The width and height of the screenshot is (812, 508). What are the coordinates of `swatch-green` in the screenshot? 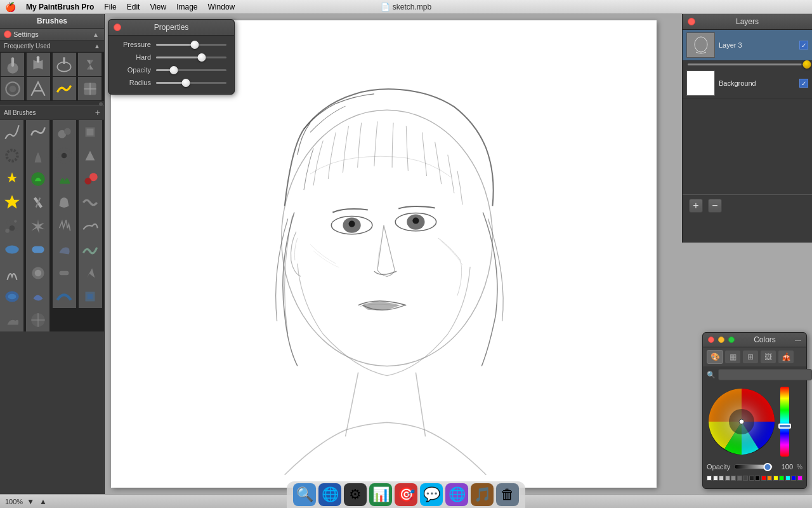 It's located at (782, 478).